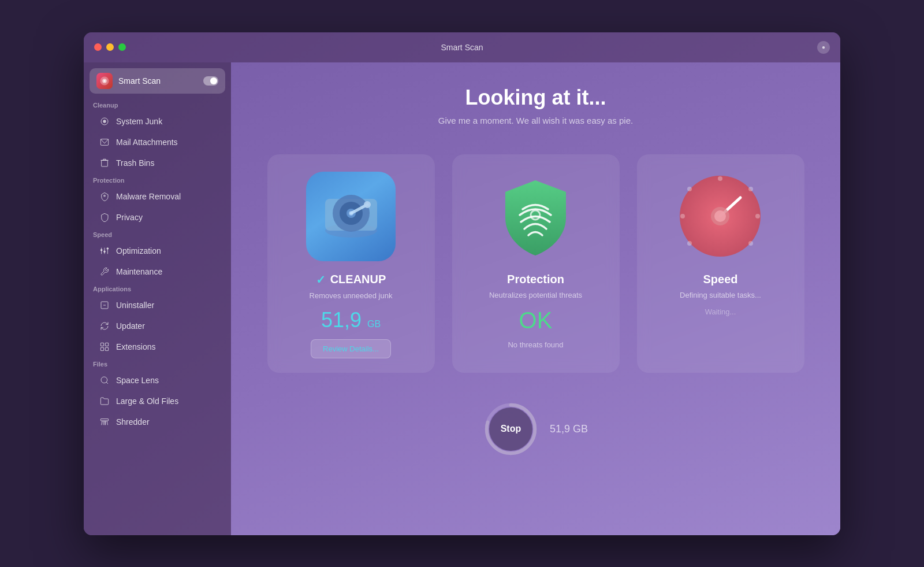 The height and width of the screenshot is (567, 924). I want to click on sidebar-item-extensions: Extensions, so click(157, 347).